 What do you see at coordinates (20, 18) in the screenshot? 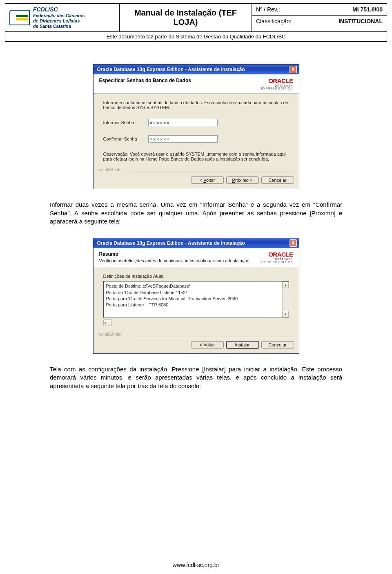
I see `logo-icon` at bounding box center [20, 18].